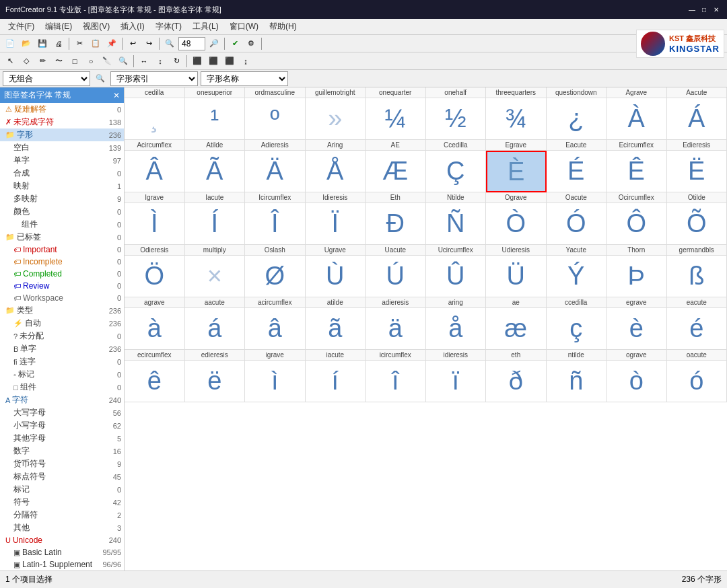  I want to click on align-right-button: ⬛, so click(230, 61).